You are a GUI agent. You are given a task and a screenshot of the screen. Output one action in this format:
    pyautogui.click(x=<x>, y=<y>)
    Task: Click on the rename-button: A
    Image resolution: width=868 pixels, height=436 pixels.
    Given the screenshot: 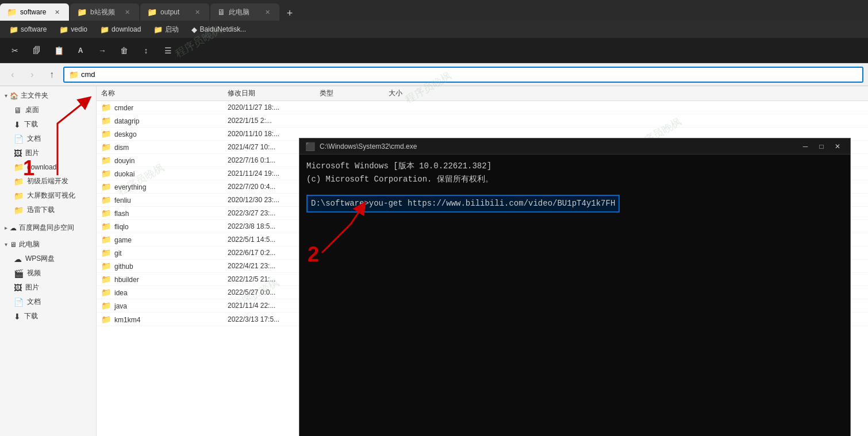 What is the action you would take?
    pyautogui.click(x=80, y=51)
    